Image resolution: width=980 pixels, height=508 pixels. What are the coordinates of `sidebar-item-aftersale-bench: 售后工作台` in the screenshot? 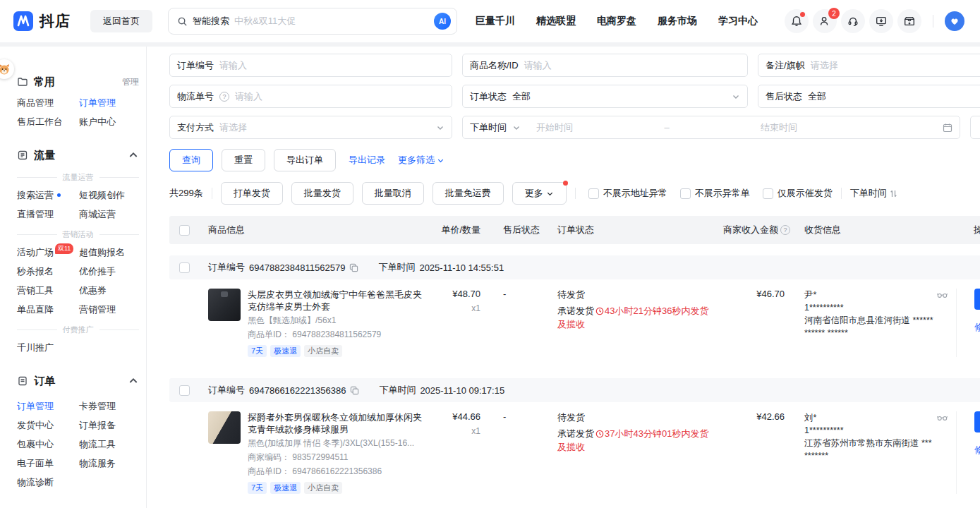 It's located at (48, 121).